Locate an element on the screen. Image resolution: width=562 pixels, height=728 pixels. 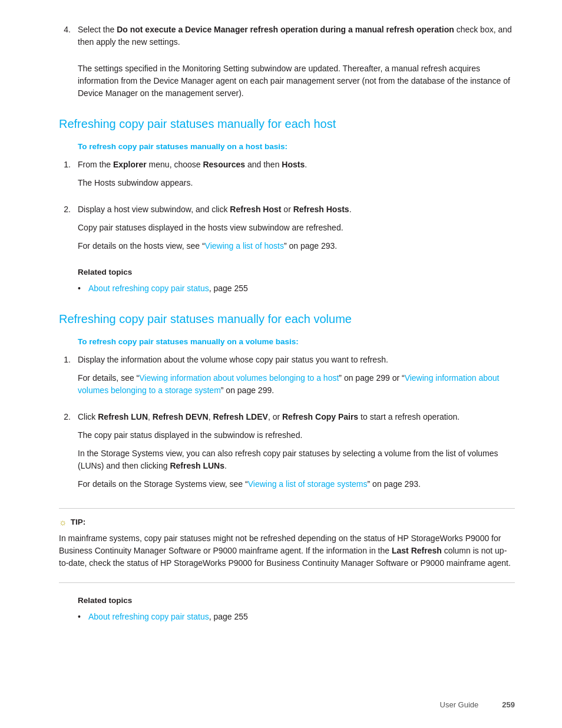
s1-s1-after: . is located at coordinates (306, 164).